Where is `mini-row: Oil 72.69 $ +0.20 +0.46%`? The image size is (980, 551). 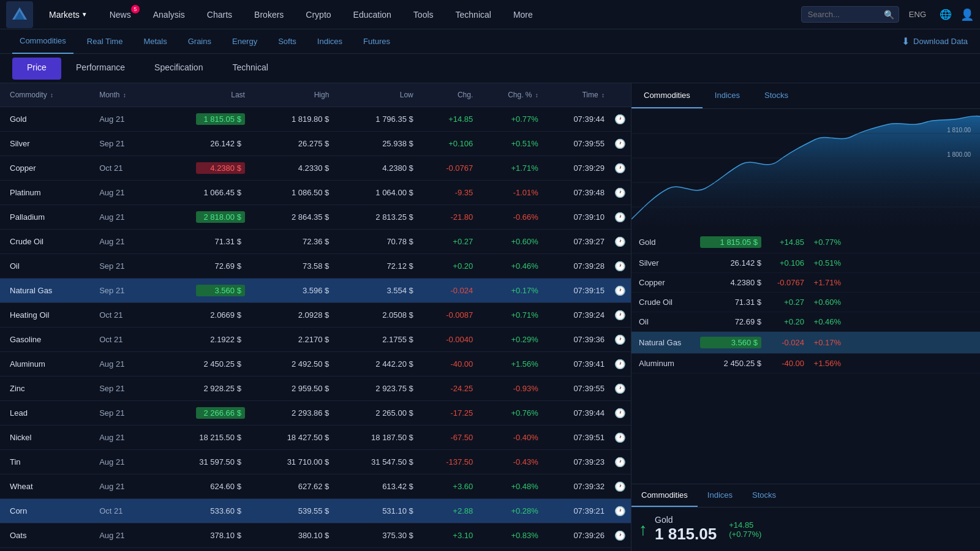
mini-row: Oil 72.69 $ +0.20 +0.46% is located at coordinates (806, 322).